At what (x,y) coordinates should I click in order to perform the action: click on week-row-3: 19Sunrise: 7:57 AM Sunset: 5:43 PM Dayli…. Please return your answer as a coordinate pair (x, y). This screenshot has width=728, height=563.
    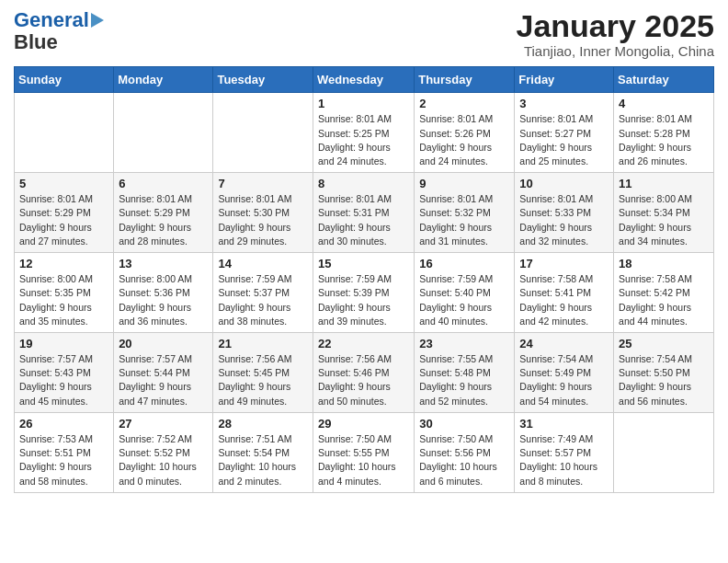
    Looking at the image, I should click on (364, 373).